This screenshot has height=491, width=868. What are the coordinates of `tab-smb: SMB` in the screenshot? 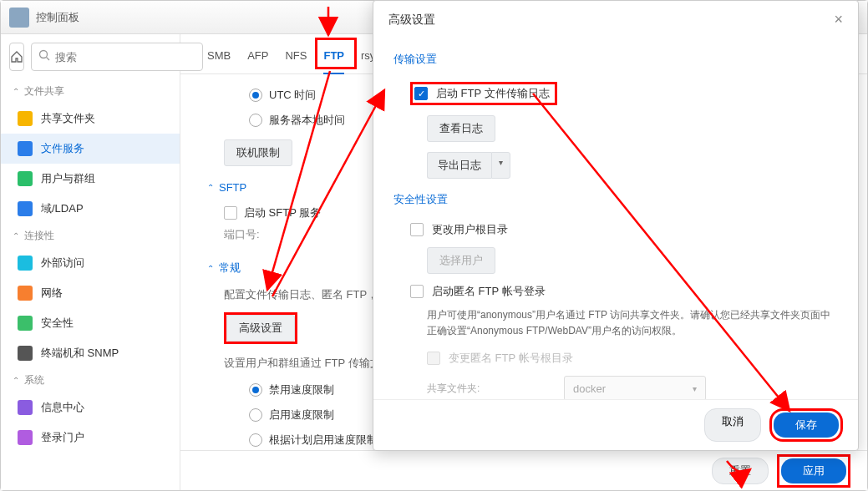 It's located at (219, 62).